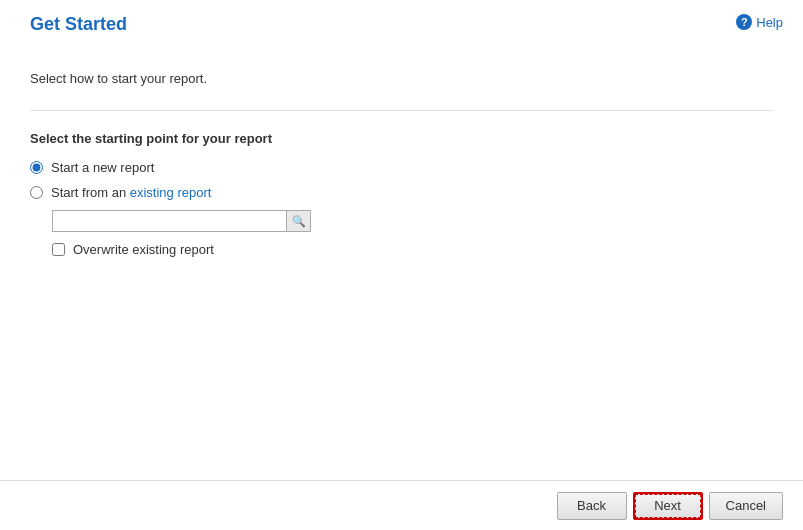 Image resolution: width=803 pixels, height=530 pixels. I want to click on help-label: Help, so click(770, 22).